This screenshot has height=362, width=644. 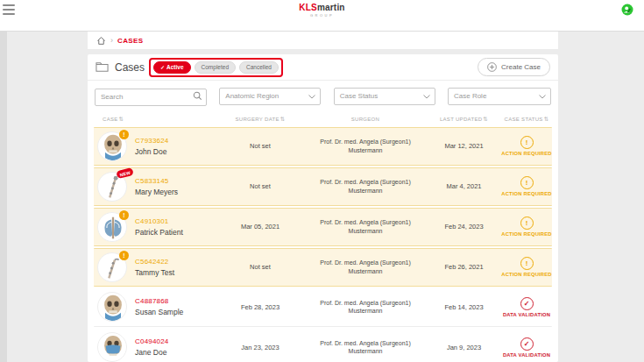 I want to click on last-updated: Feb 14, 2023, so click(x=464, y=307).